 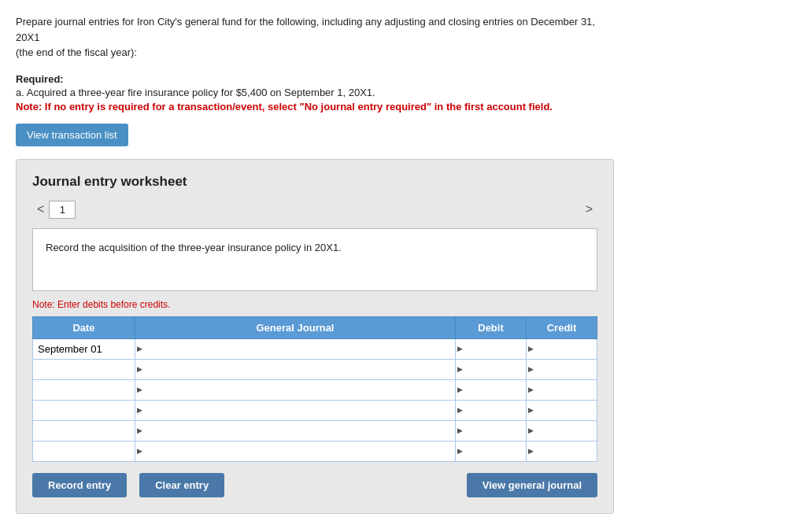 I want to click on clear-entry-button: Clear entry, so click(x=182, y=485).